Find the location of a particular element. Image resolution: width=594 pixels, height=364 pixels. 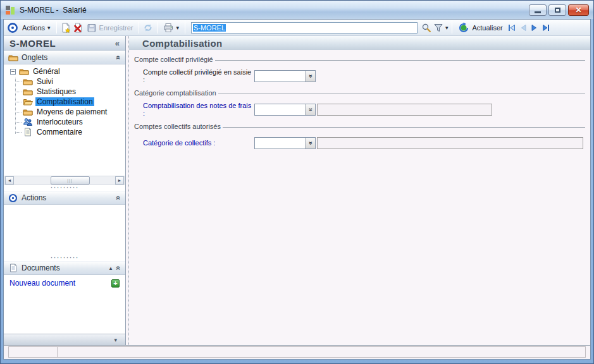

tree-item-moyens-de-paiement: Moyens de paiement is located at coordinates (65, 112).